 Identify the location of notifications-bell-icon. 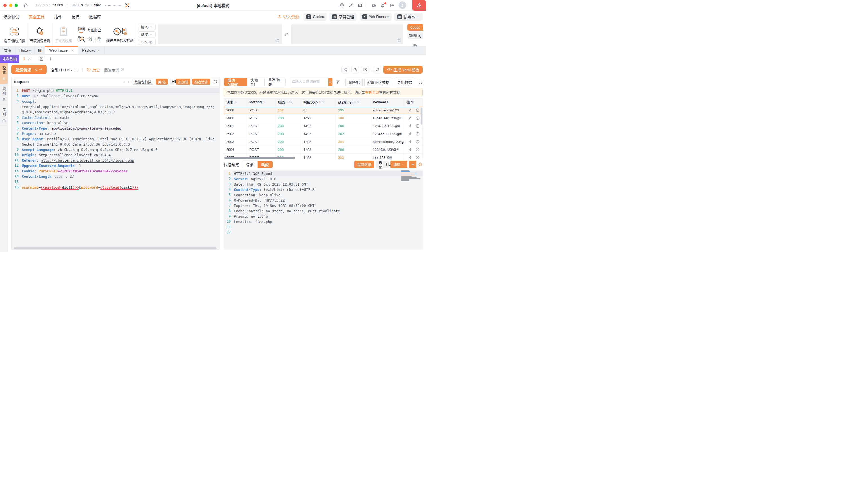
(383, 5).